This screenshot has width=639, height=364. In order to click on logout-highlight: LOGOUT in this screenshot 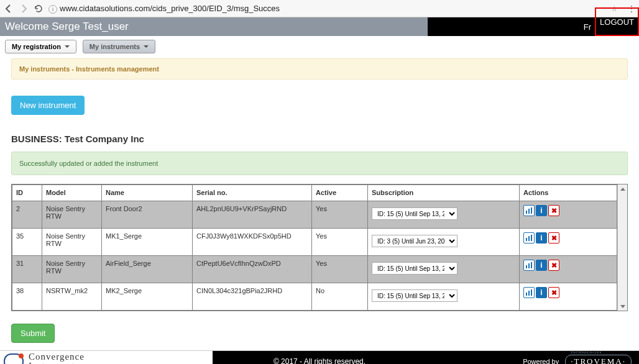, I will do `click(617, 22)`.